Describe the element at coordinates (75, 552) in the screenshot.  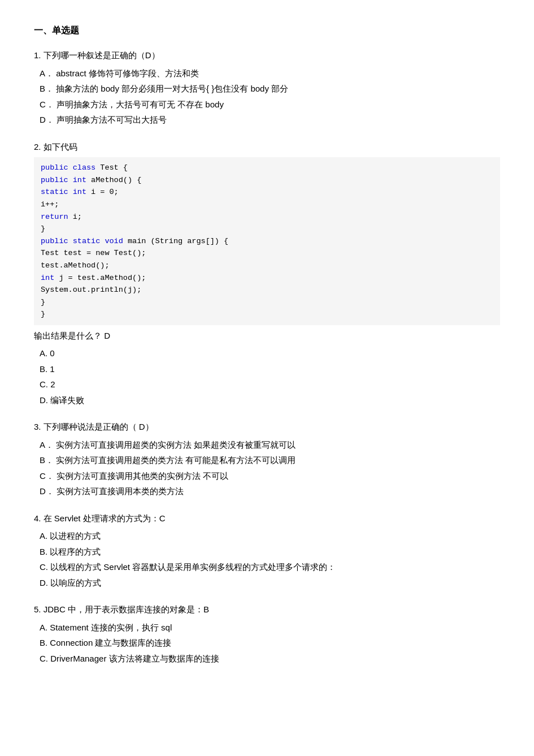
I see `q4-option-b-text: 以程序的方式` at that location.